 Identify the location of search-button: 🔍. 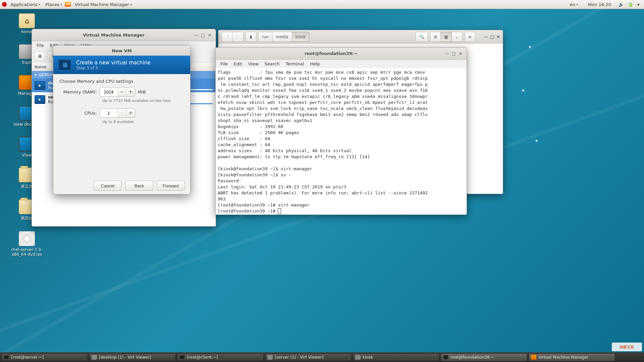
(422, 37).